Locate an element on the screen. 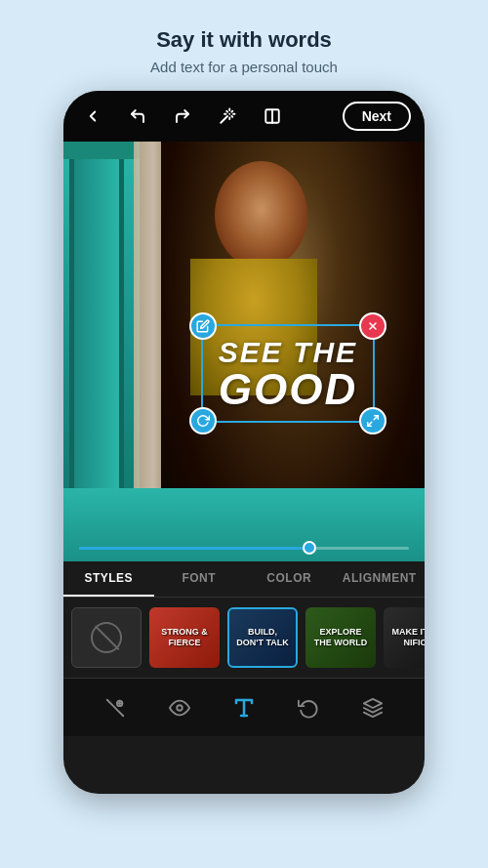 This screenshot has width=488, height=868. layers-button is located at coordinates (373, 708).